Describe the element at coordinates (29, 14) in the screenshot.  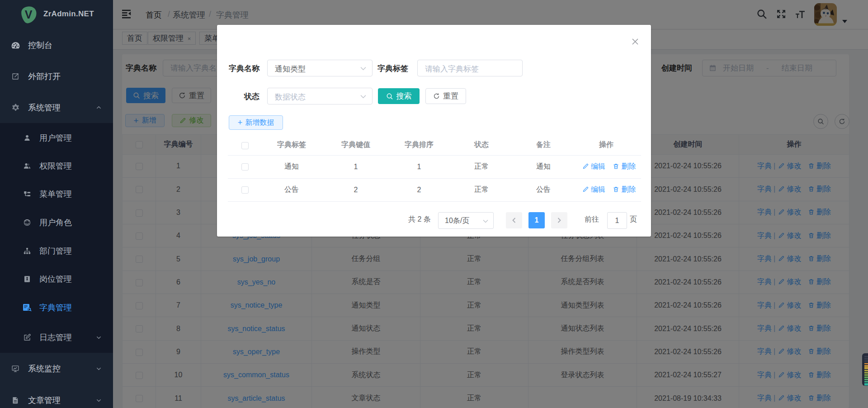
I see `svg-text: V` at that location.